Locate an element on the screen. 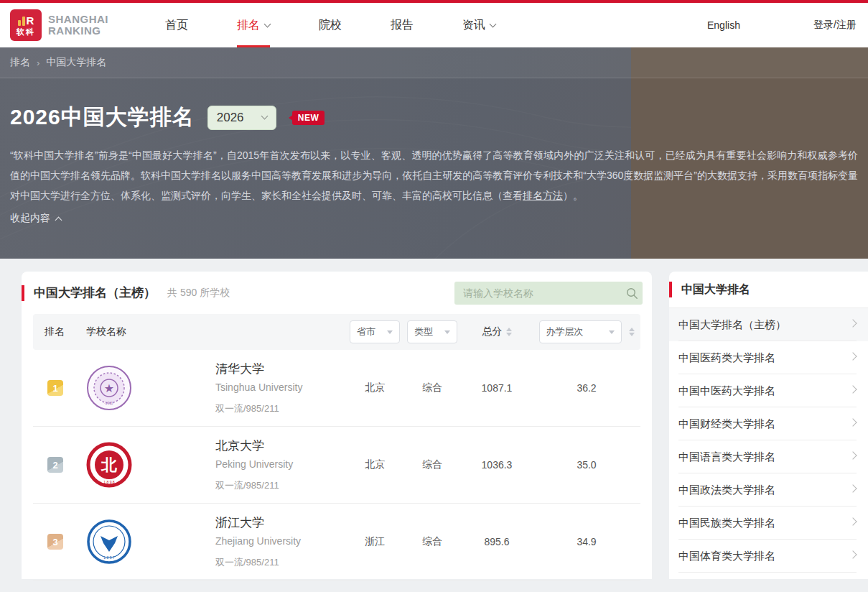 The image size is (868, 592). sidebar-item-sports-ranking: 中国体育类大学排名 is located at coordinates (768, 556).